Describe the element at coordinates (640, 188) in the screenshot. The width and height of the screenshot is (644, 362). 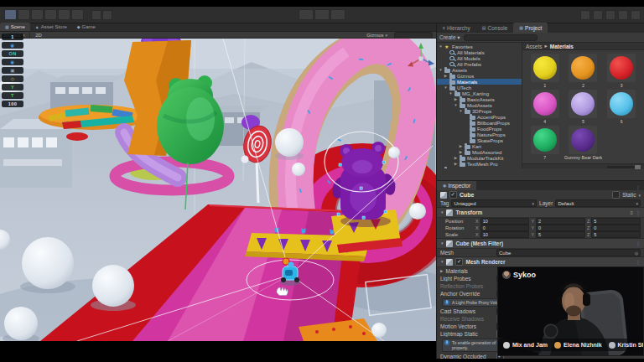
I see `panel-menu-icon: ⋮` at that location.